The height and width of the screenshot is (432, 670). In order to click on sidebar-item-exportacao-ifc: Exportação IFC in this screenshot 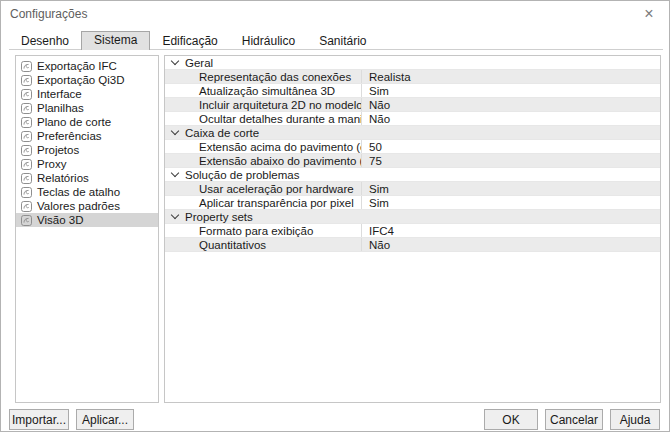, I will do `click(87, 66)`.